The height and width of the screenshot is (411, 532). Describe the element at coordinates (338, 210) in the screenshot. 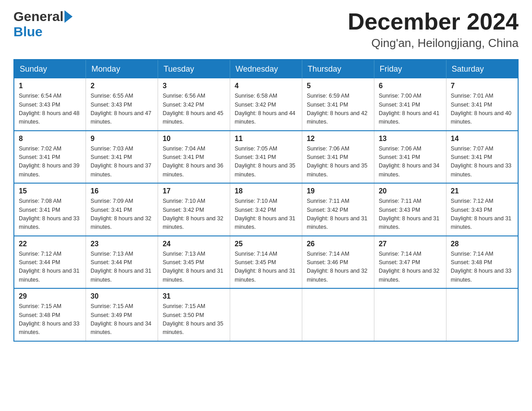

I see `calendar-cell: 19Sunrise: 7:11 AMSunset: 3:42 PMDayligh…` at that location.